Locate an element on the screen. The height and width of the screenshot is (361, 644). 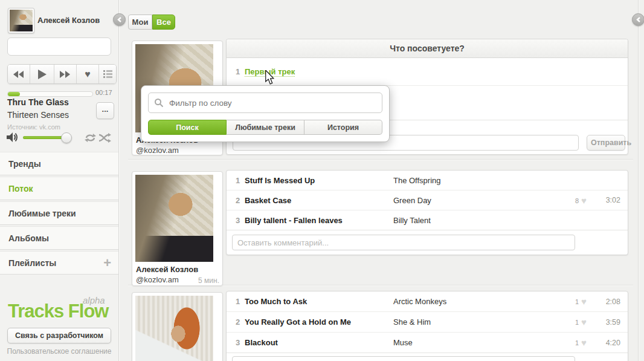
track-row: 2 Basket Case Green Day 8♥ 3:02 is located at coordinates (427, 201).